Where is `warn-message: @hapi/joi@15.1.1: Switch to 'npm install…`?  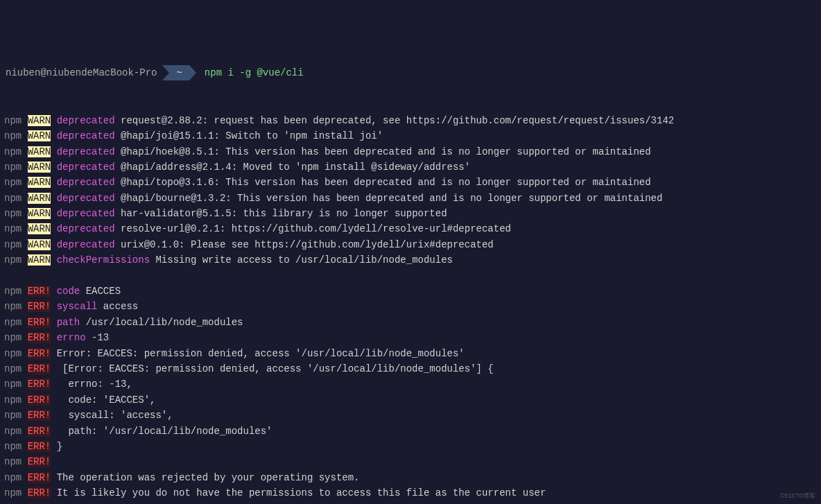
warn-message: @hapi/joi@15.1.1: Switch to 'npm install… is located at coordinates (252, 136).